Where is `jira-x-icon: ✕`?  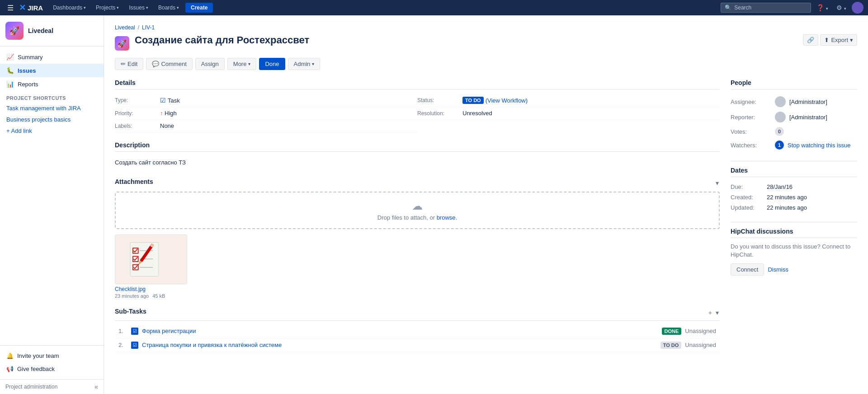 jira-x-icon: ✕ is located at coordinates (23, 8).